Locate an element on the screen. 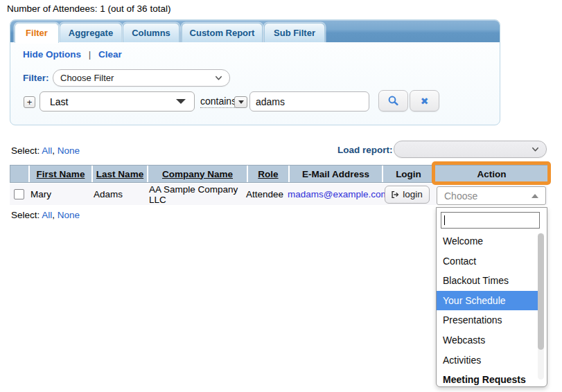 The image size is (562, 392). tab-columns: Columns is located at coordinates (151, 33).